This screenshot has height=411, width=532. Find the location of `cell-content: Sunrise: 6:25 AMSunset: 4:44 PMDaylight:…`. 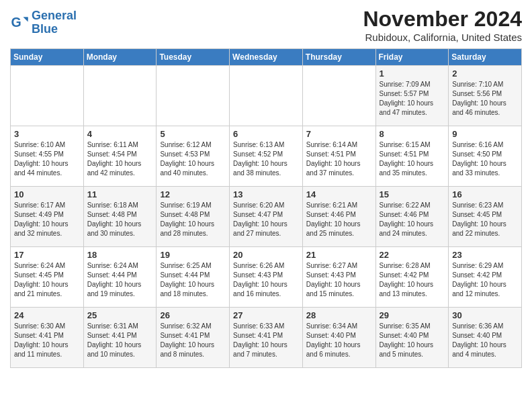

cell-content: Sunrise: 6:25 AMSunset: 4:44 PMDaylight:… is located at coordinates (193, 280).